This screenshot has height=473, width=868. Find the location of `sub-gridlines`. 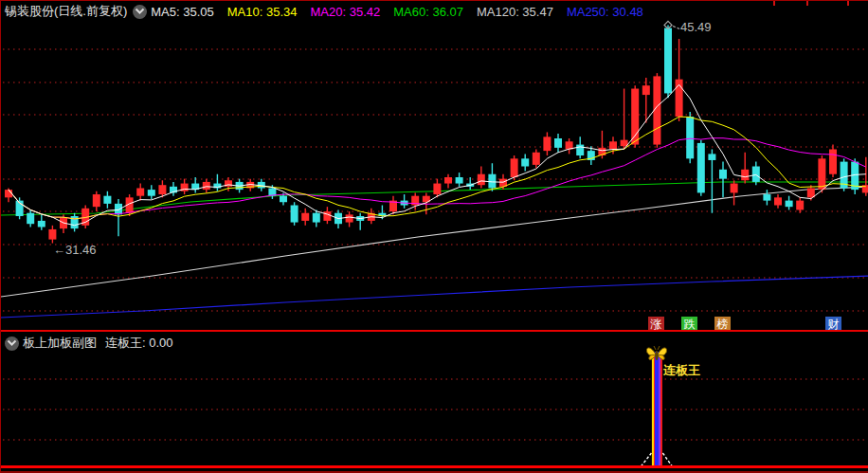

sub-gridlines is located at coordinates (435, 409).